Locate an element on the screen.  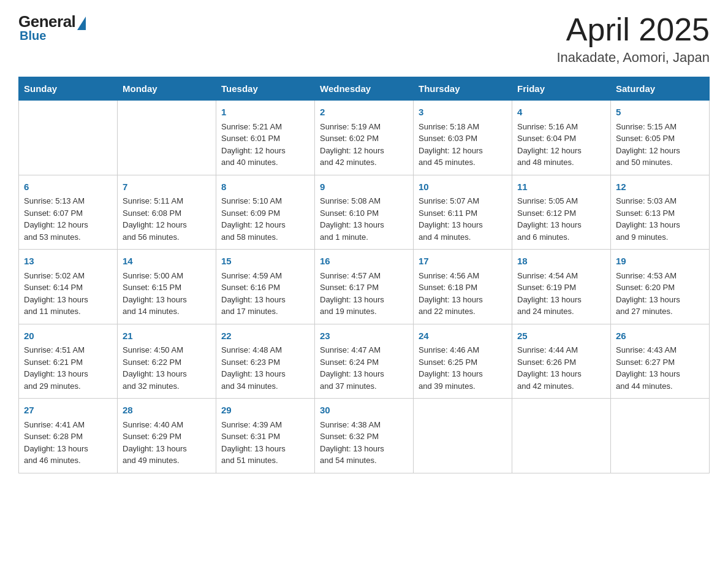
day-number: 11 is located at coordinates (561, 188).